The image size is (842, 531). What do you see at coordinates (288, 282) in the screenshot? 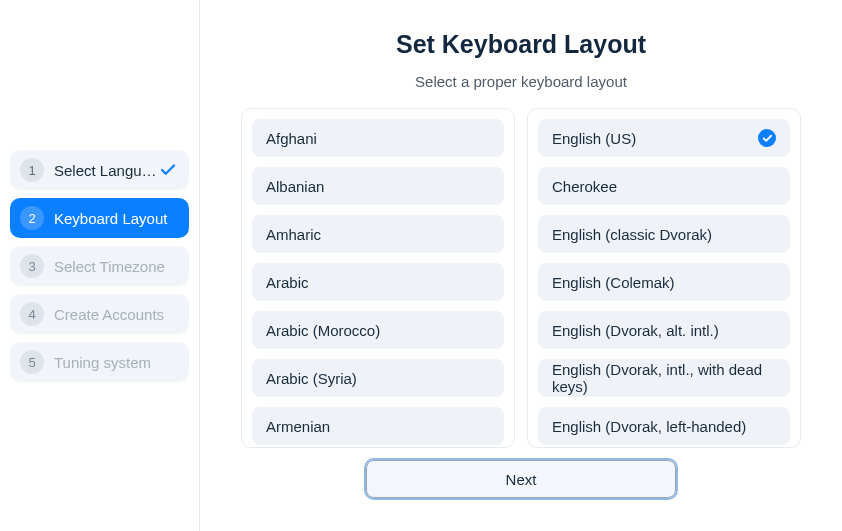
I see `list-item-label: Arabic` at bounding box center [288, 282].